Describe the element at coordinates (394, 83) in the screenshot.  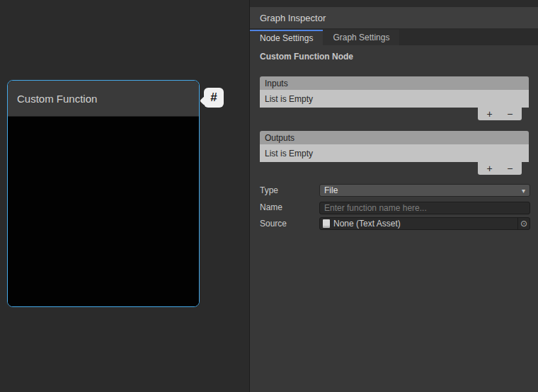
I see `inputs-list-header: Inputs` at that location.